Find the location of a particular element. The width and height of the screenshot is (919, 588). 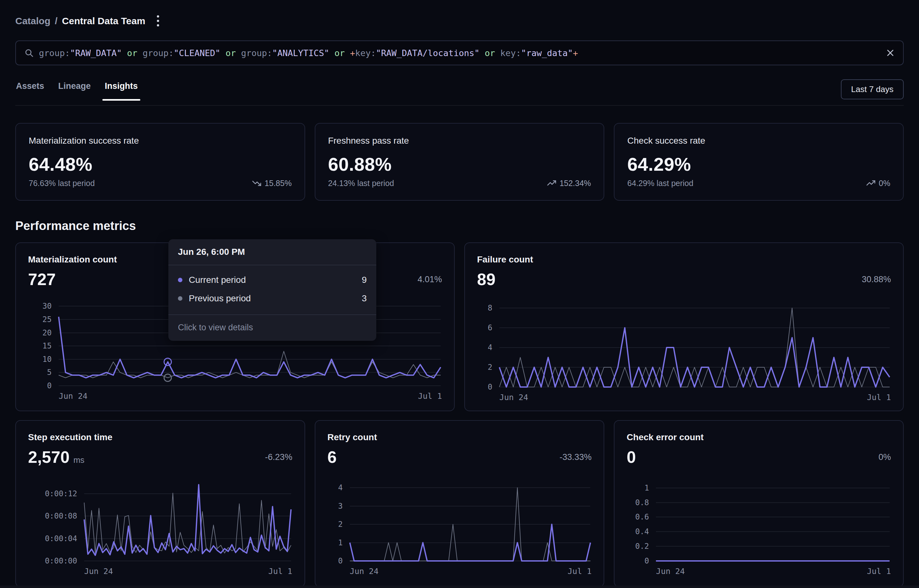

chart-plot: 86420 is located at coordinates (695, 345).